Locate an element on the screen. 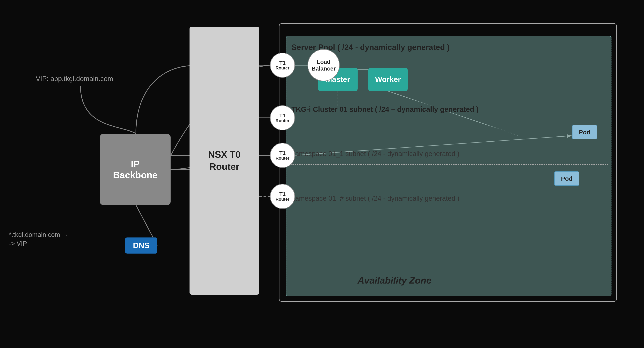 The height and width of the screenshot is (348, 644). dns-label: *.tkgi.domain.com → -> VIP is located at coordinates (38, 239).